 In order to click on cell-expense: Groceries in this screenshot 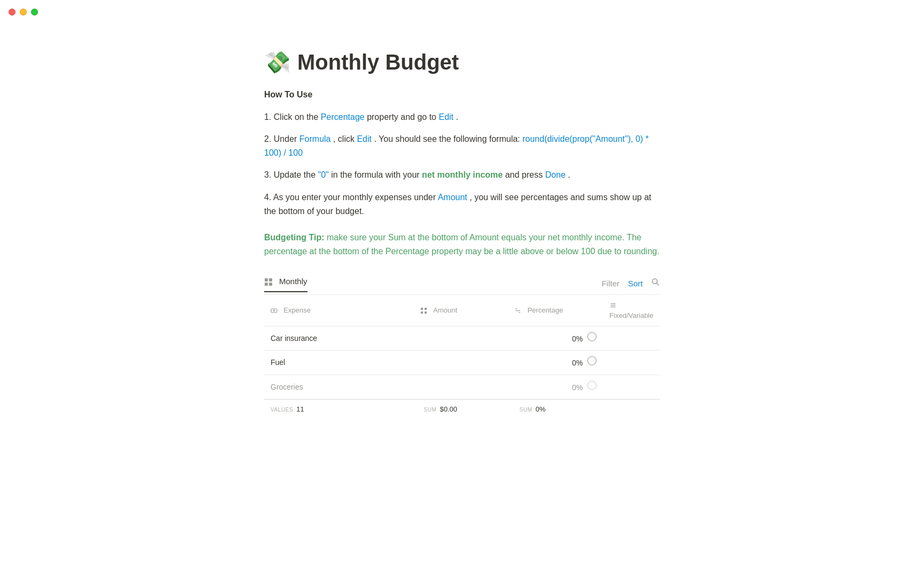, I will do `click(339, 386)`.